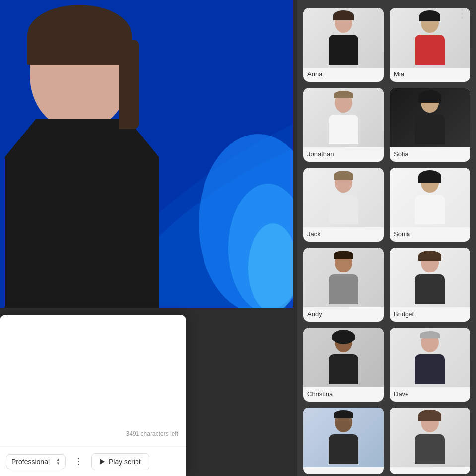 The width and height of the screenshot is (476, 476). I want to click on avatar-body-partial2, so click(430, 449).